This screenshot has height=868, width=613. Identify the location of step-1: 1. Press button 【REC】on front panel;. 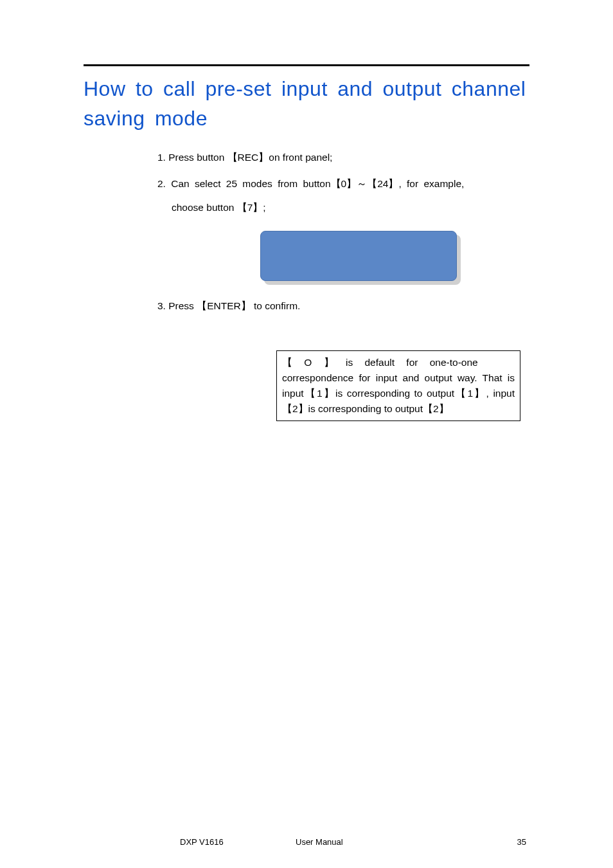
(343, 157).